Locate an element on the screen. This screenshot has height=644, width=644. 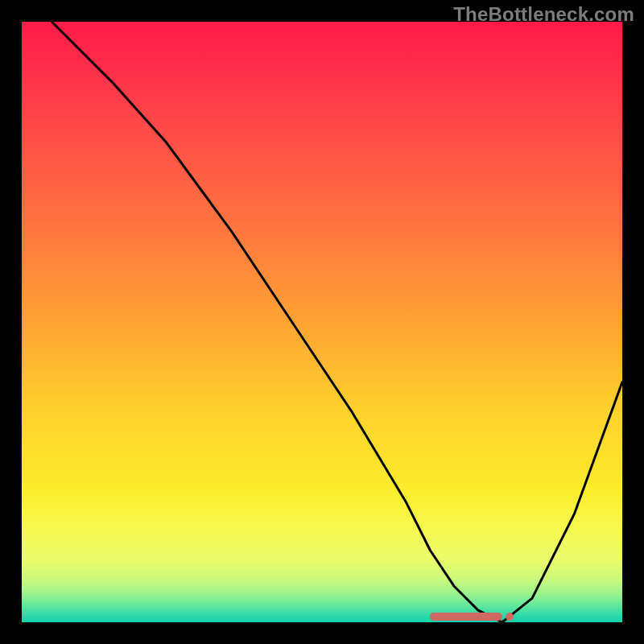
minimum-marker-dot is located at coordinates (510, 617).